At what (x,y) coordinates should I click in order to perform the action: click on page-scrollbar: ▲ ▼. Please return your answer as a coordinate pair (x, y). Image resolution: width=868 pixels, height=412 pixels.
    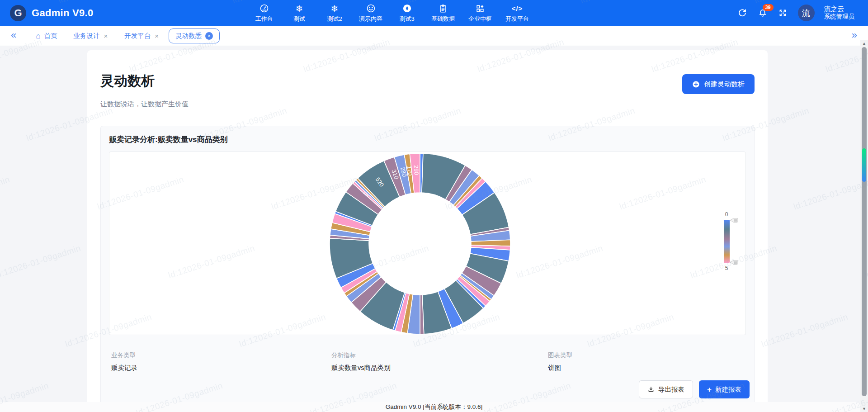
    Looking at the image, I should click on (864, 226).